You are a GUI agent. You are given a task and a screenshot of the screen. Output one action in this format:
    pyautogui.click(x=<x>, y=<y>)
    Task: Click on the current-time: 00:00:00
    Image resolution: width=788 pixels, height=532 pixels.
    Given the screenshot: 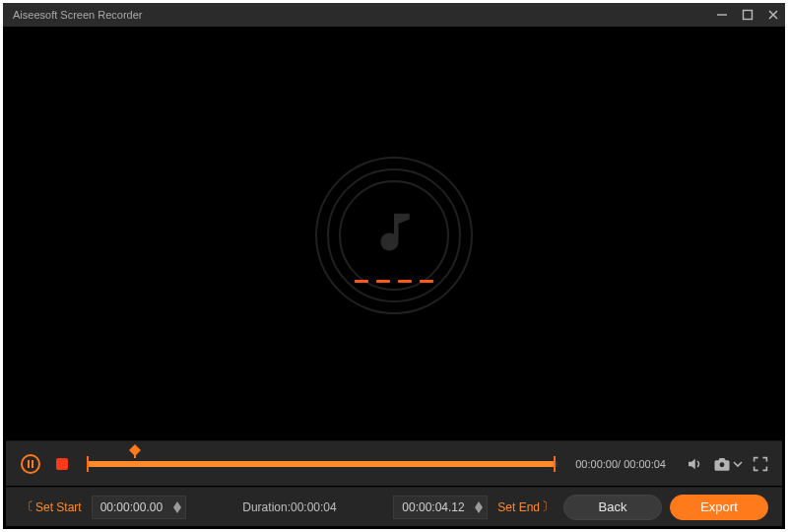 What is the action you would take?
    pyautogui.click(x=597, y=464)
    